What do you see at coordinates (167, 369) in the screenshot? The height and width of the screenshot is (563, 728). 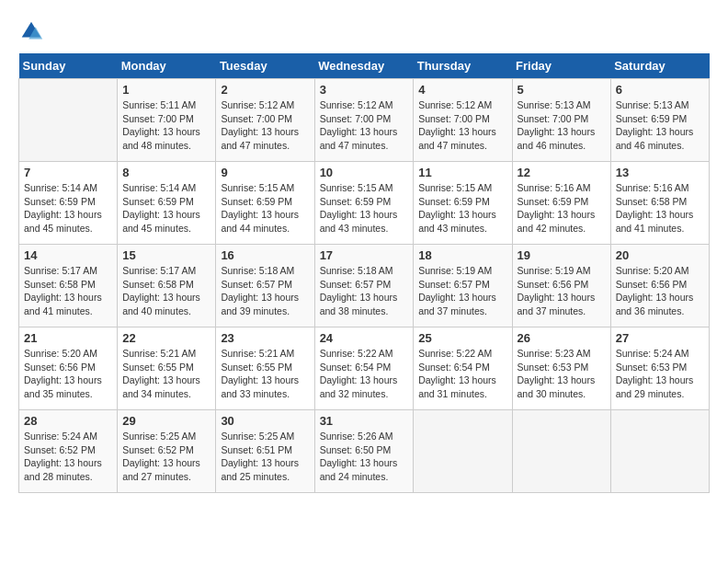 I see `calendar-cell: 22Sunrise: 5:21 AMSunset: 6:55 PMDayligh…` at bounding box center [167, 369].